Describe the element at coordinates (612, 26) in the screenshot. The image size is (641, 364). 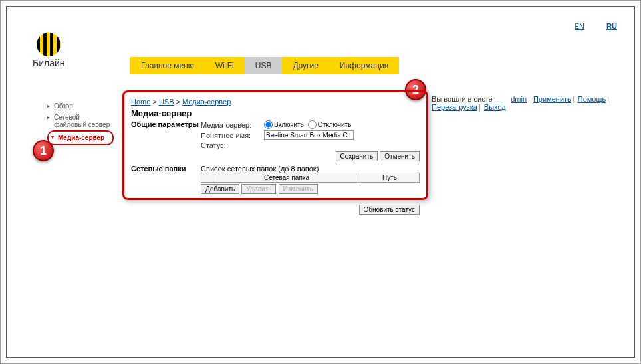
I see `lang-ru-link: RU` at that location.